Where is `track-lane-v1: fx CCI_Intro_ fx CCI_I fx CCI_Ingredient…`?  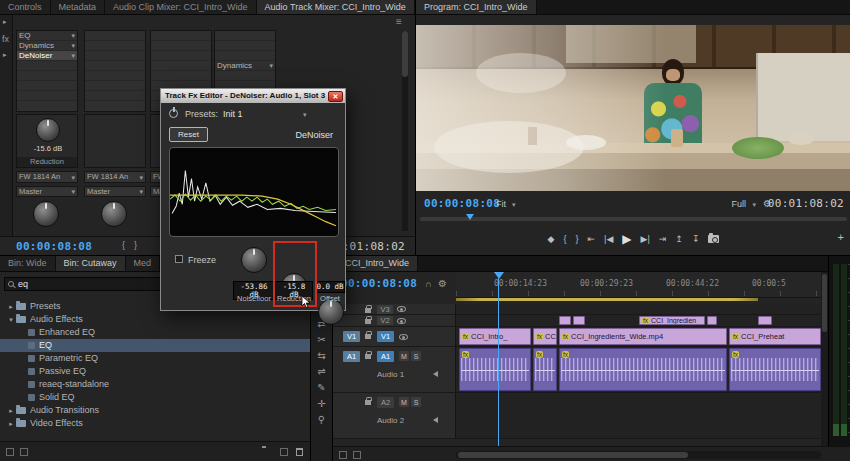 track-lane-v1: fx CCI_Intro_ fx CCI_I fx CCI_Ingredient… is located at coordinates (638, 337).